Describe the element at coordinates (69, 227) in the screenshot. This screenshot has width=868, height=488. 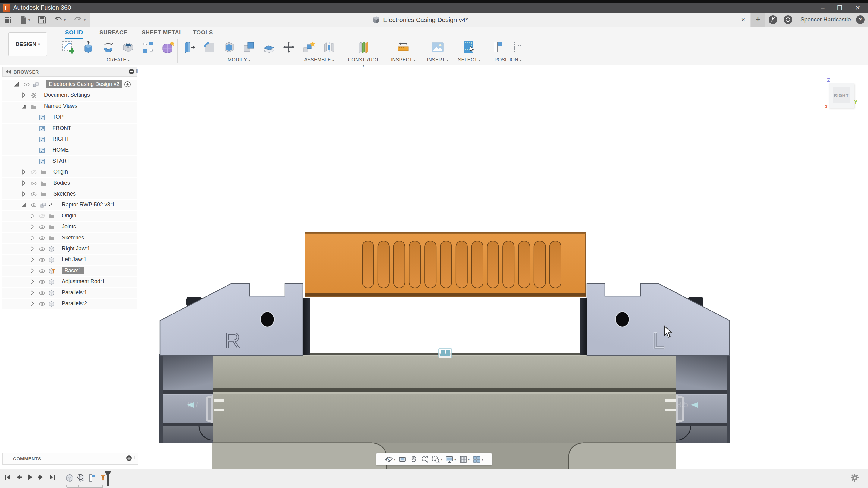
I see `tree-label: Joints` at that location.